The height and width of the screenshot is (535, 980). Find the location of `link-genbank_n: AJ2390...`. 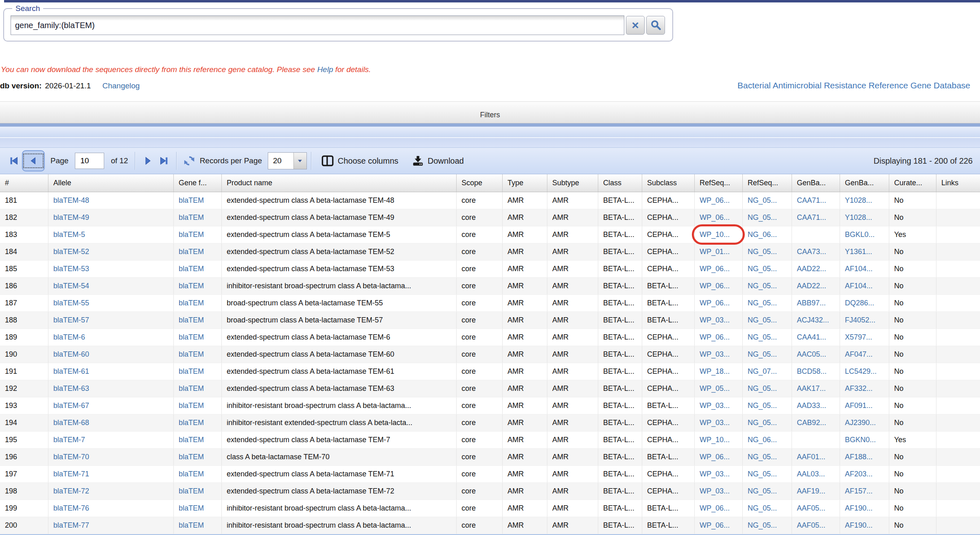

link-genbank_n: AJ2390... is located at coordinates (860, 423).